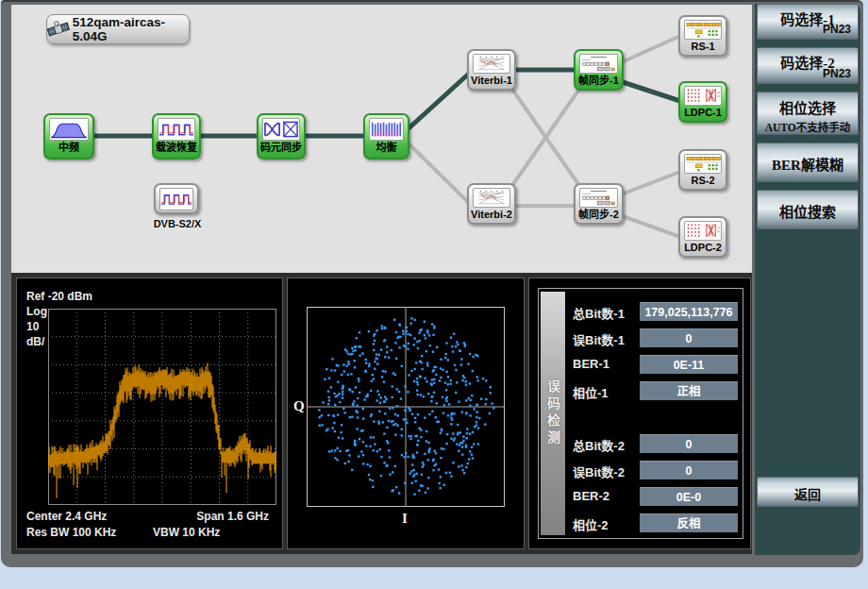  I want to click on error-bits-1-value: 0, so click(689, 338).